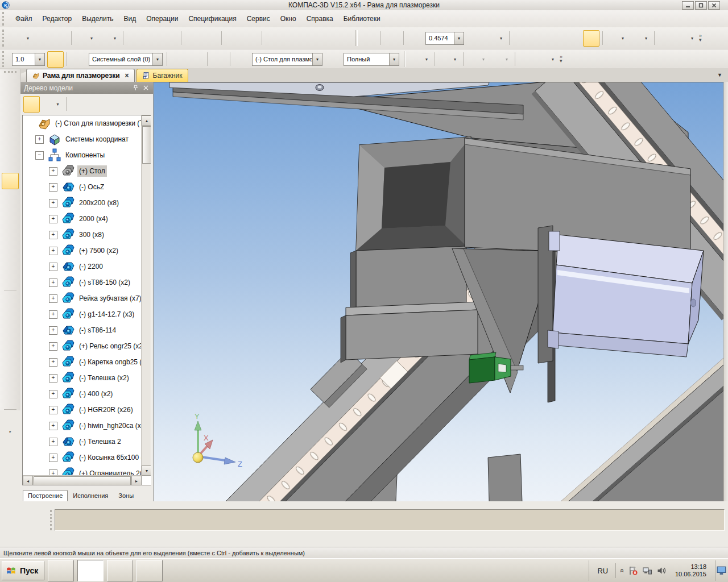  What do you see at coordinates (688, 6) in the screenshot?
I see `minimize-button` at bounding box center [688, 6].